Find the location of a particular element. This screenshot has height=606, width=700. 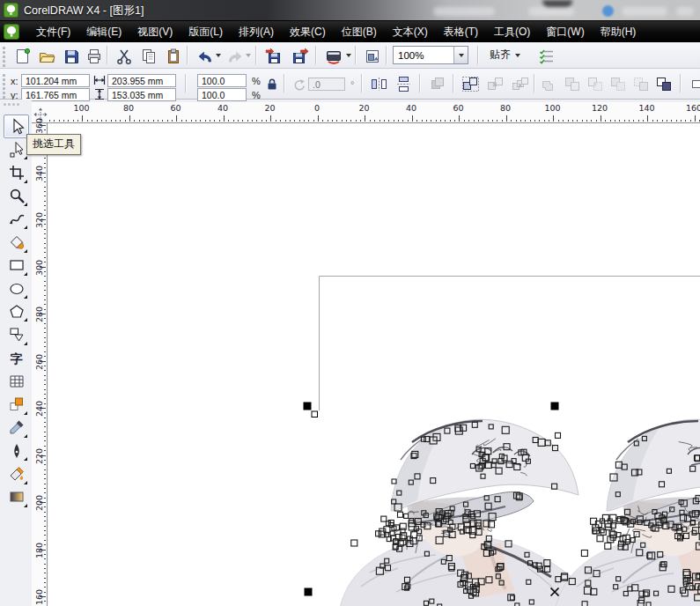

snap-to-button: 贴齐 is located at coordinates (505, 55).